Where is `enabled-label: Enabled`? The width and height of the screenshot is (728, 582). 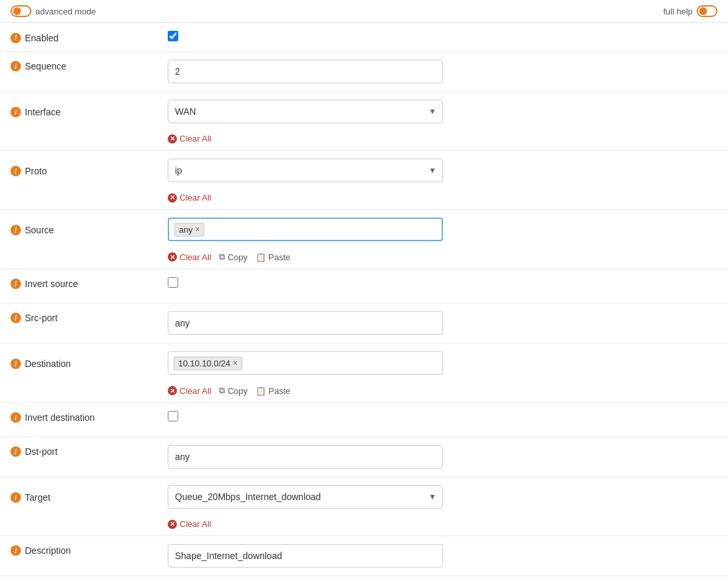 enabled-label: Enabled is located at coordinates (42, 38).